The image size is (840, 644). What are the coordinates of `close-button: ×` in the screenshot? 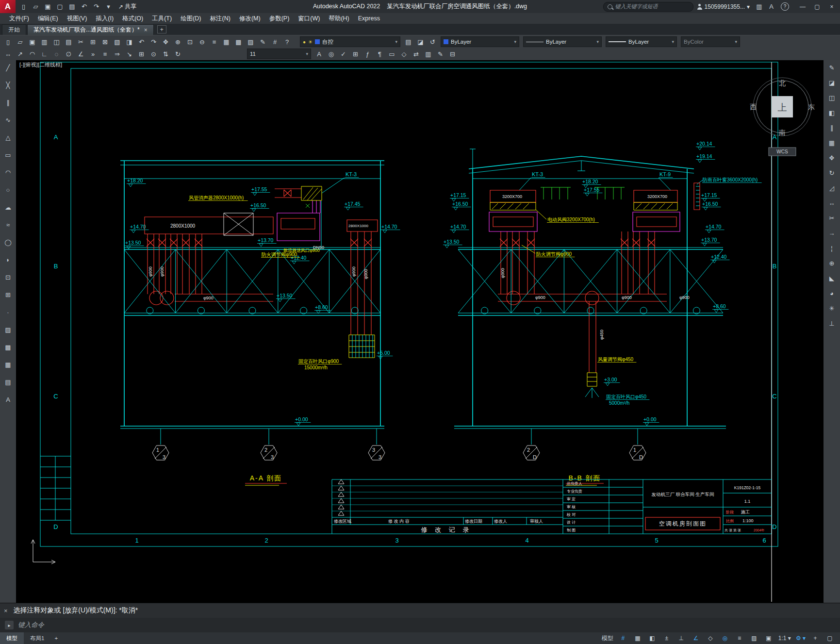 It's located at (832, 7).